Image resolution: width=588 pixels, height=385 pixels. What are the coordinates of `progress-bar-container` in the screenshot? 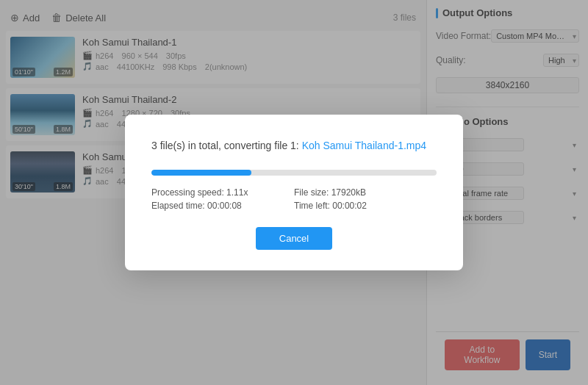 It's located at (294, 173).